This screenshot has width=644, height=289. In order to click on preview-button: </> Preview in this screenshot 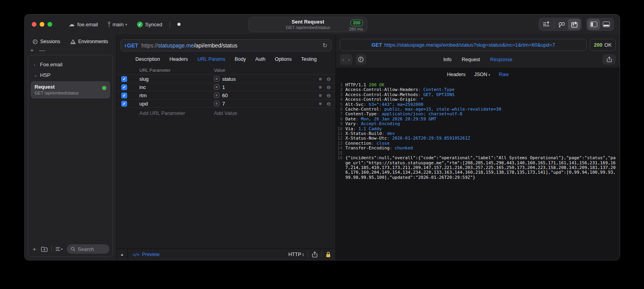, I will do `click(146, 254)`.